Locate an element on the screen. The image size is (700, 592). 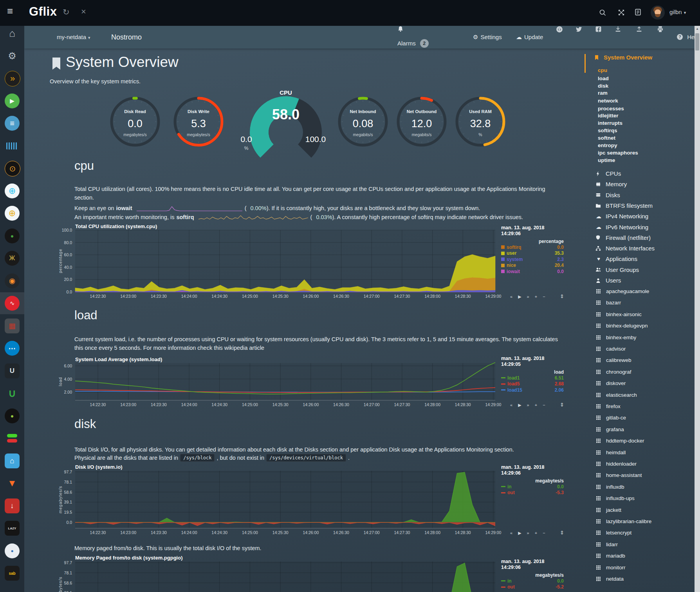
menu-section-users: Users is located at coordinates (608, 280).